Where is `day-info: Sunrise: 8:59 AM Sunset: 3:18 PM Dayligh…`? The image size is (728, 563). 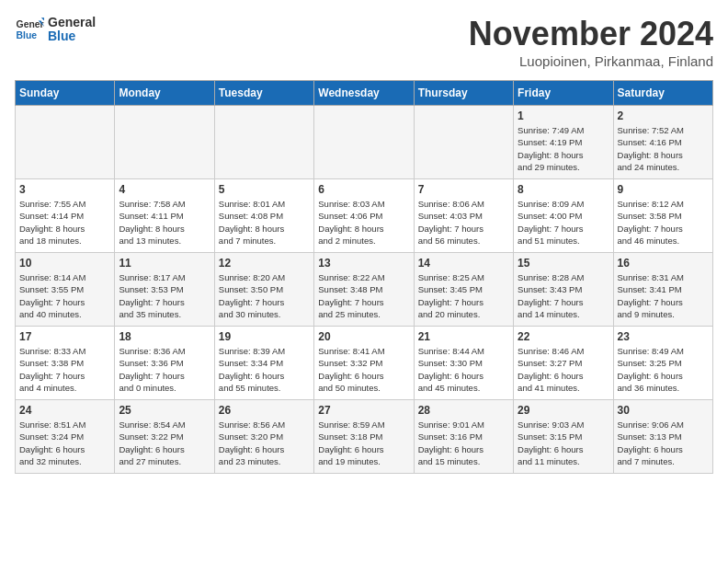 day-info: Sunrise: 8:59 AM Sunset: 3:18 PM Dayligh… is located at coordinates (364, 443).